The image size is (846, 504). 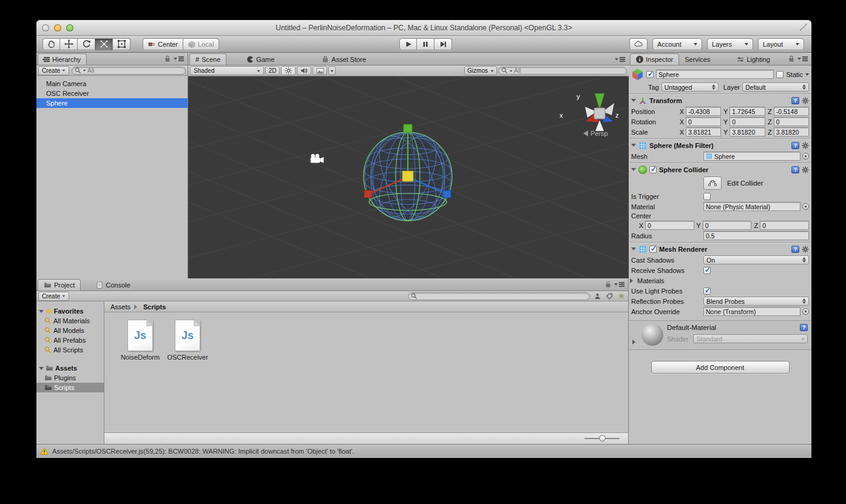 What do you see at coordinates (756, 260) in the screenshot?
I see `cast-shadows-dropdown: On` at bounding box center [756, 260].